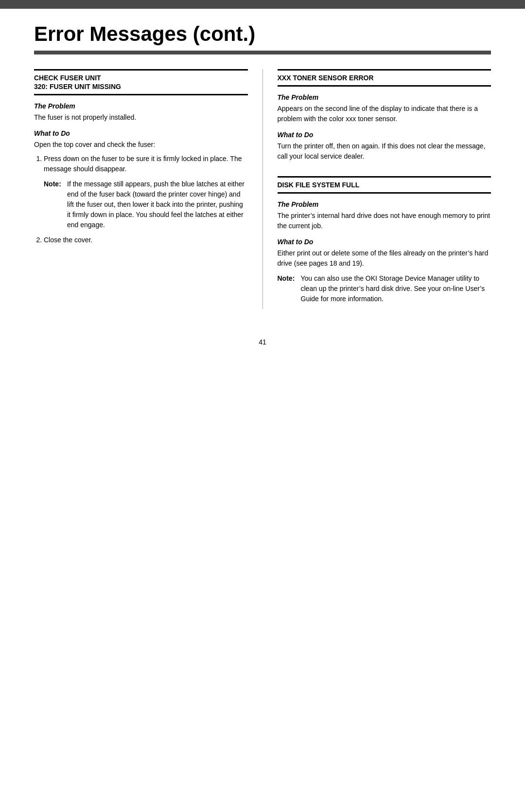 Image resolution: width=525 pixels, height=812 pixels. Describe the element at coordinates (141, 78) in the screenshot. I see `check-fuser-title-line1: CHECK FUSER UNIT` at that location.